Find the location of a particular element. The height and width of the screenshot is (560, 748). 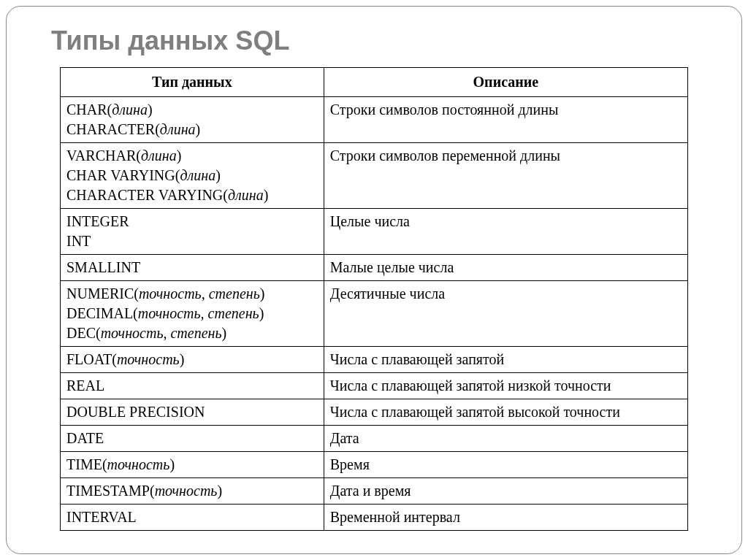

type-name: CHARACTER VARYING is located at coordinates (145, 195).